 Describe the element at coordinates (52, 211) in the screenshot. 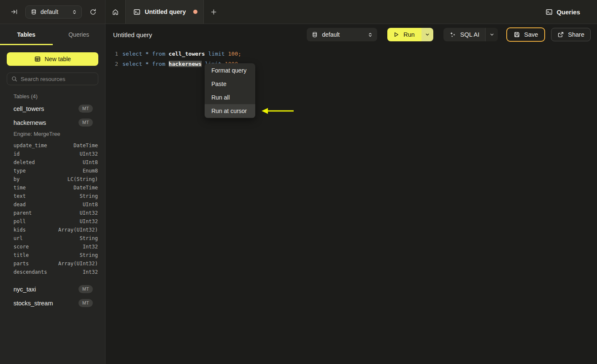

I see `columns-list: update_timeDateTimeidUInt32deletedUInt8t…` at that location.